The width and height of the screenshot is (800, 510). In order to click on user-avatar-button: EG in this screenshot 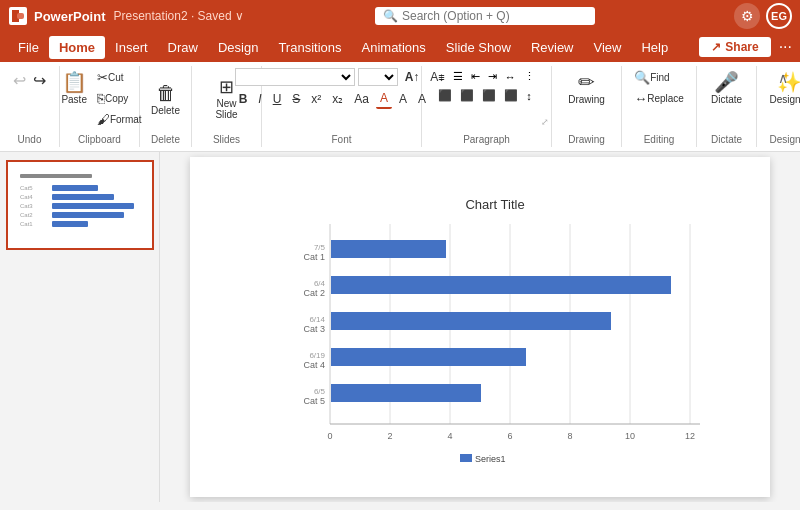, I will do `click(779, 16)`.